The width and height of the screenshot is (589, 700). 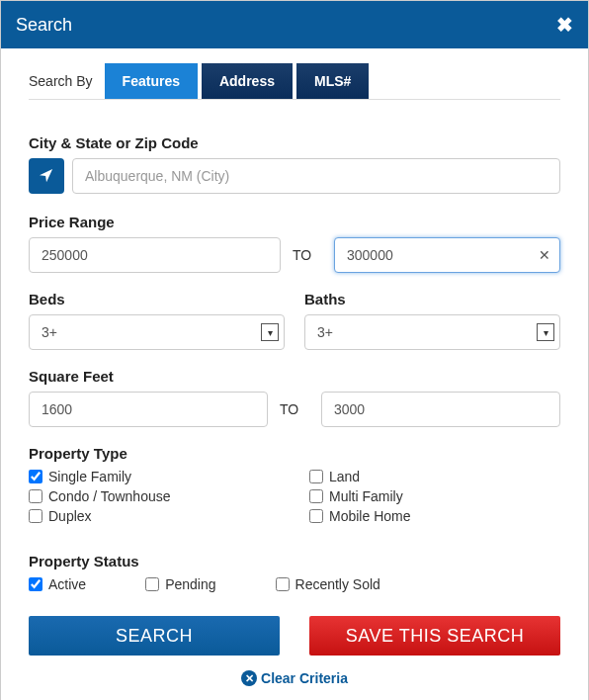 I want to click on sqft-min-input, so click(x=148, y=409).